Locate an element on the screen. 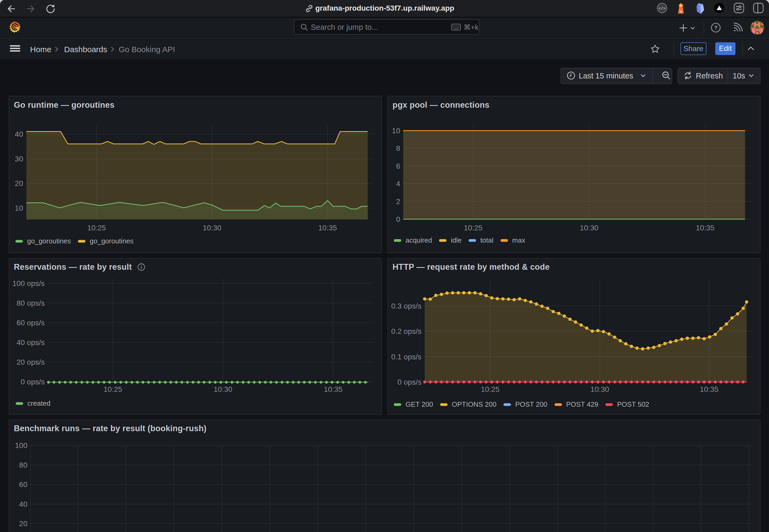  svg-text: 8 is located at coordinates (398, 148).